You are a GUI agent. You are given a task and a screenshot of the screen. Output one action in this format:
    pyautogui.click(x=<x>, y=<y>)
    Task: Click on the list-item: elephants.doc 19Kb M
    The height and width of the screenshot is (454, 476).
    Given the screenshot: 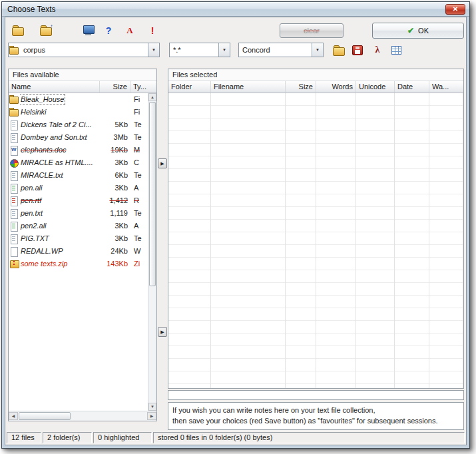 What is the action you would take?
    pyautogui.click(x=79, y=150)
    